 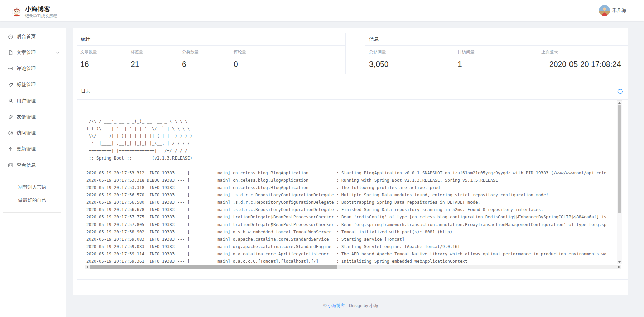 What do you see at coordinates (17, 12) in the screenshot?
I see `site-logo-icon` at bounding box center [17, 12].